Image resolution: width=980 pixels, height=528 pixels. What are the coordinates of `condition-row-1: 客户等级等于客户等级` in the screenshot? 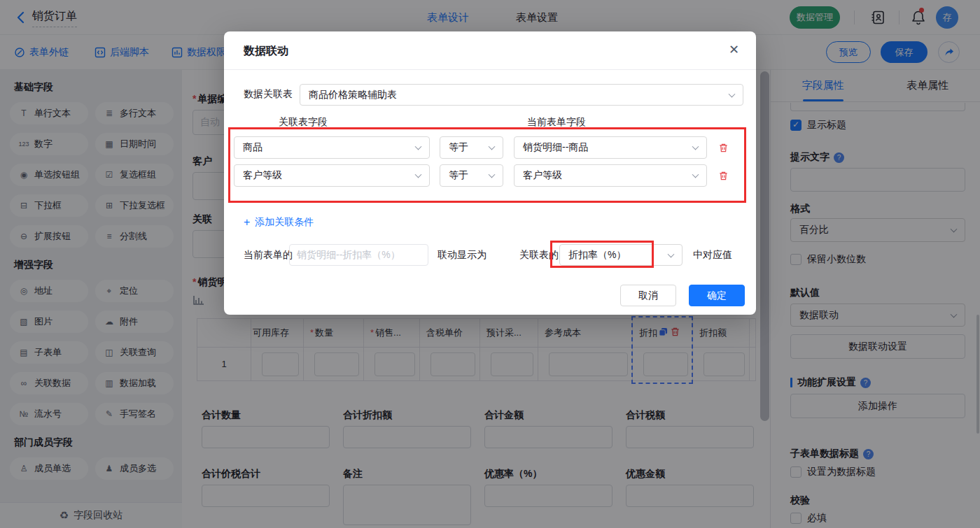 It's located at (490, 176).